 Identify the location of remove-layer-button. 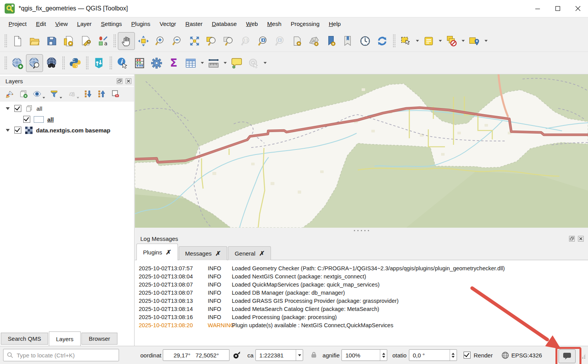
(115, 94).